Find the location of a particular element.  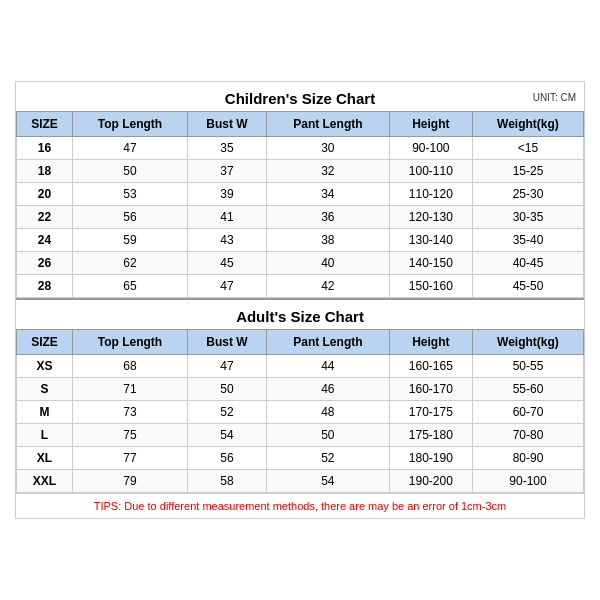

table-cell: 140-150 is located at coordinates (430, 264).